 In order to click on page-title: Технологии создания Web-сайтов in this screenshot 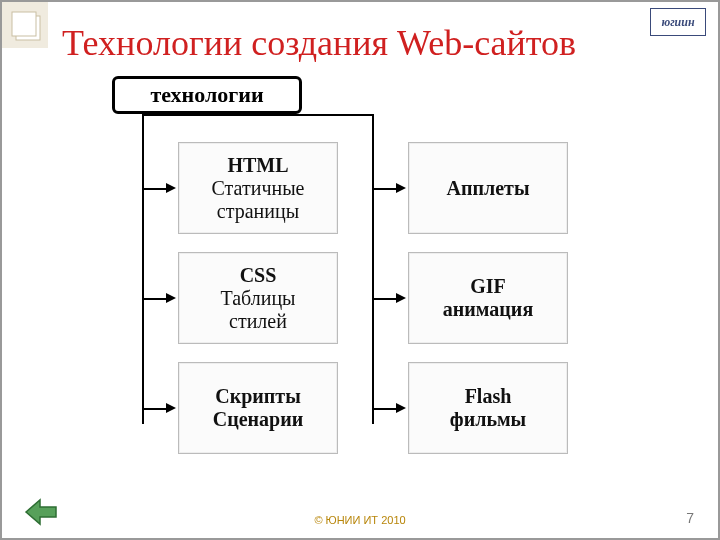, I will do `click(380, 44)`.